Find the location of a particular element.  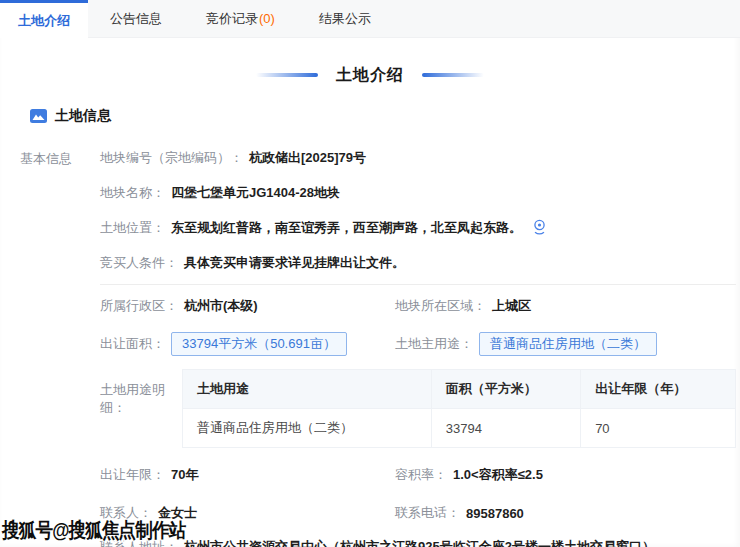

field-bidder-condition: 竞买人条件： 具体竞买申请要求详见挂牌出让文件。 is located at coordinates (418, 262).